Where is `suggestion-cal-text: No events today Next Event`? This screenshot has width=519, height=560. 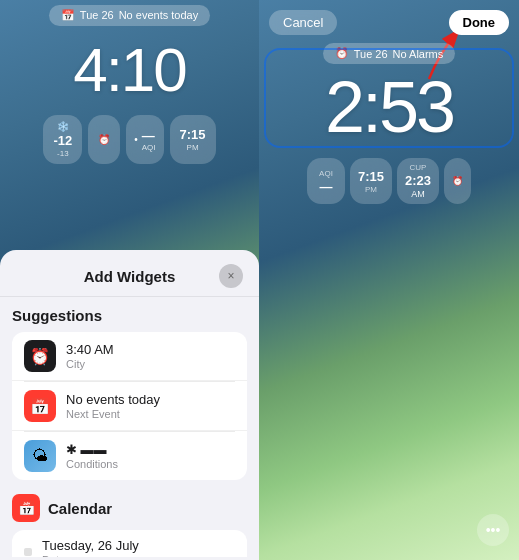
suggestion-cal-text: No events today Next Event is located at coordinates (150, 406).